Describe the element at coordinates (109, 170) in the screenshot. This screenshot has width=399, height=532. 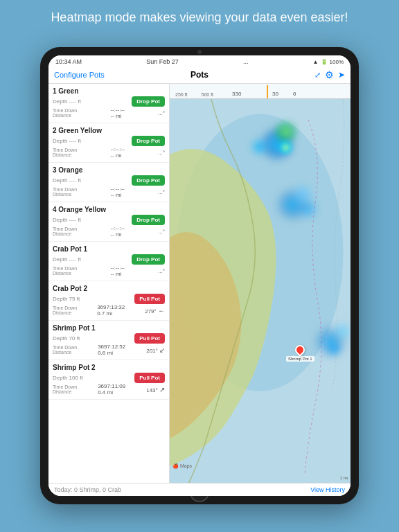
I see `pot-name: 3 Orange` at that location.